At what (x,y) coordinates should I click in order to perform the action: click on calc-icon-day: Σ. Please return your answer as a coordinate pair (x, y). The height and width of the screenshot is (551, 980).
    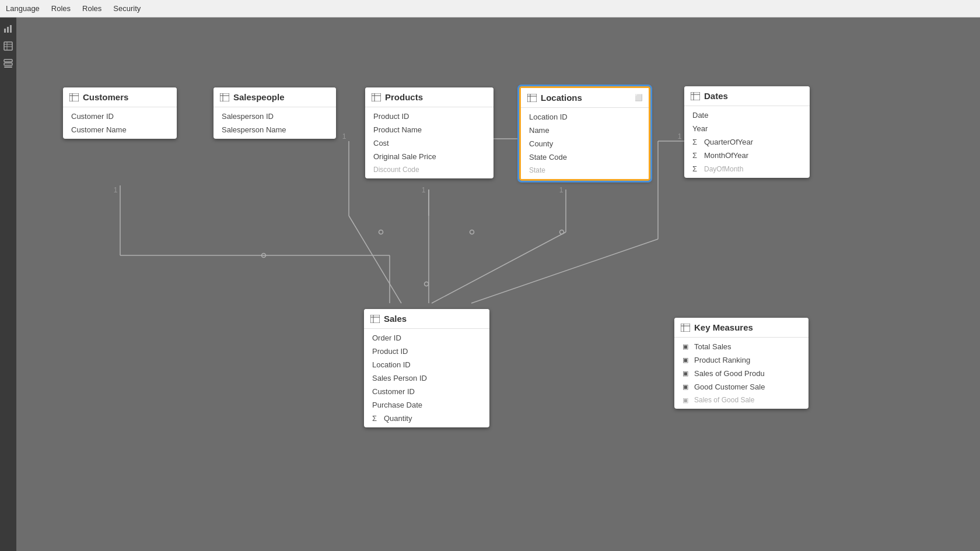
    Looking at the image, I should click on (696, 169).